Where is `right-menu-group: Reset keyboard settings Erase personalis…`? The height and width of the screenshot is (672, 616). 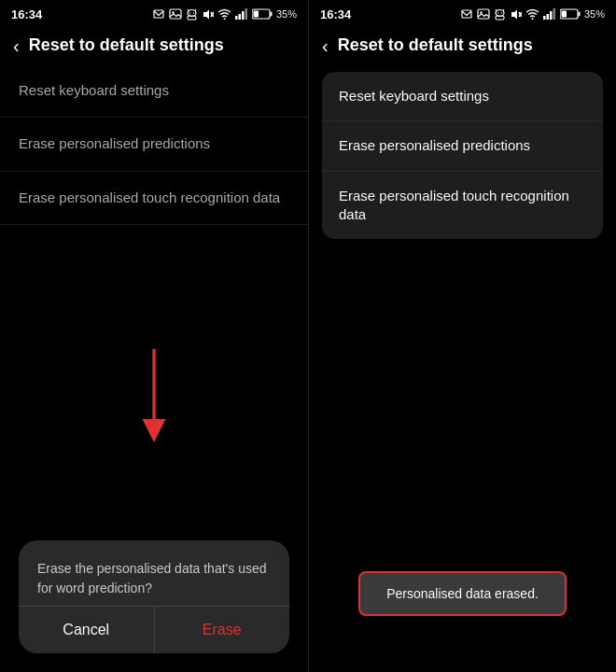 right-menu-group: Reset keyboard settings Erase personalis… is located at coordinates (463, 155).